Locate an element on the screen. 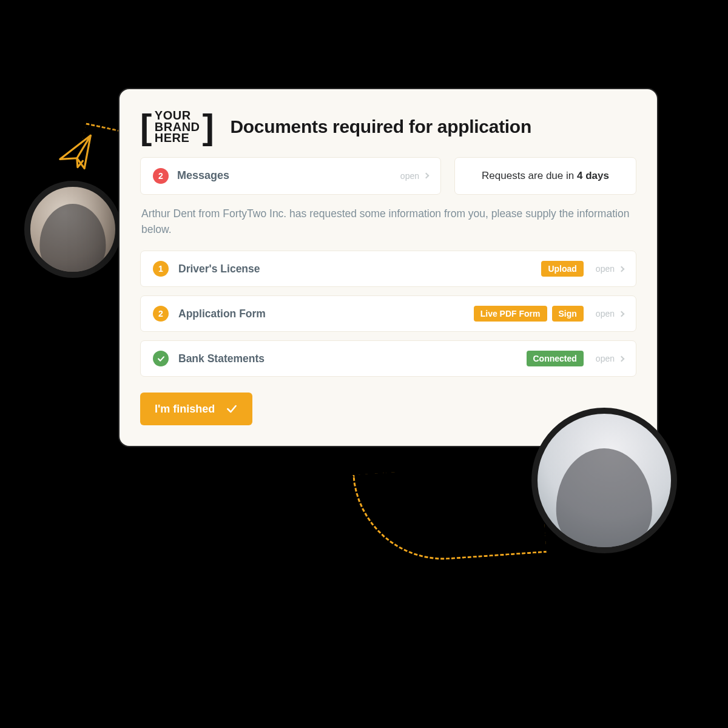 The width and height of the screenshot is (728, 728). request-tags: Live PDF FormSign is located at coordinates (529, 314).